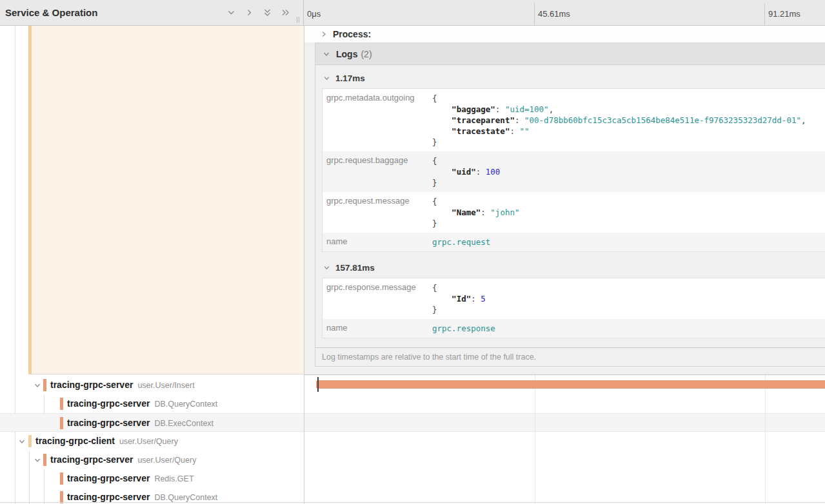  Describe the element at coordinates (619, 120) in the screenshot. I see `log-field-json-value: { "baggage": "uid=100", "traceparent": "…` at that location.